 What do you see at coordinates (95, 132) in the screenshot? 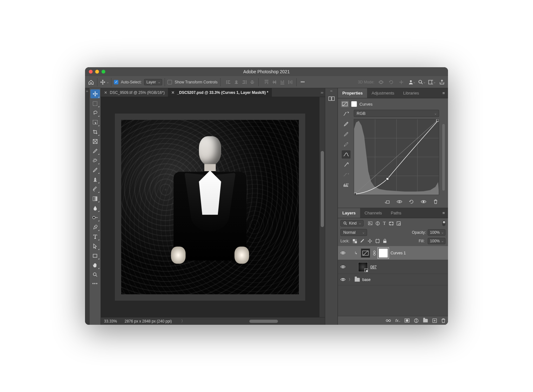
I see `crop-tool` at bounding box center [95, 132].